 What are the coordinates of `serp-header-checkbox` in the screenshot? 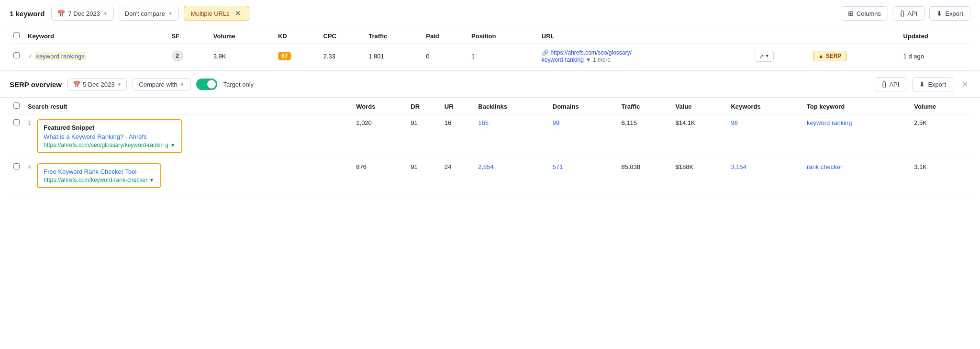 It's located at (17, 106).